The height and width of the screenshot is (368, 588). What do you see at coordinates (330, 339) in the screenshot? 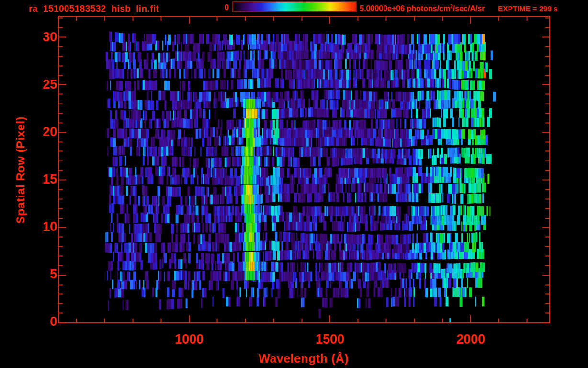
I see `x-tick-label-1500: 1500` at bounding box center [330, 339].